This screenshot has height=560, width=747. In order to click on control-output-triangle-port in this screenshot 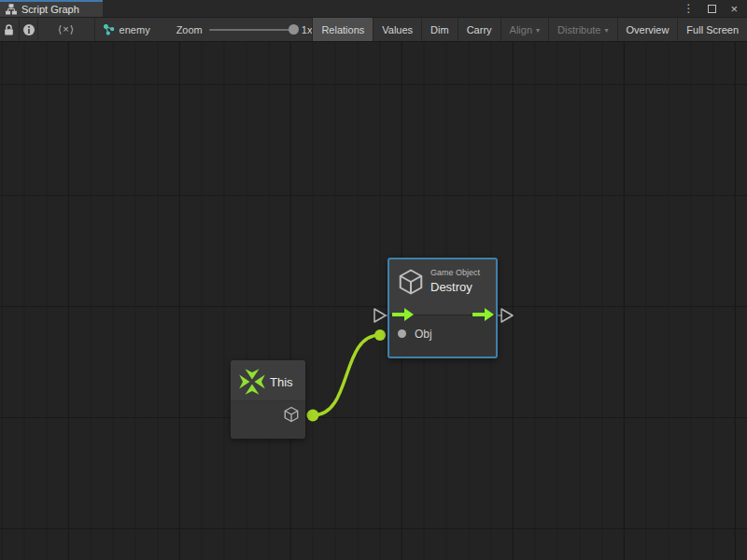, I will do `click(507, 315)`.